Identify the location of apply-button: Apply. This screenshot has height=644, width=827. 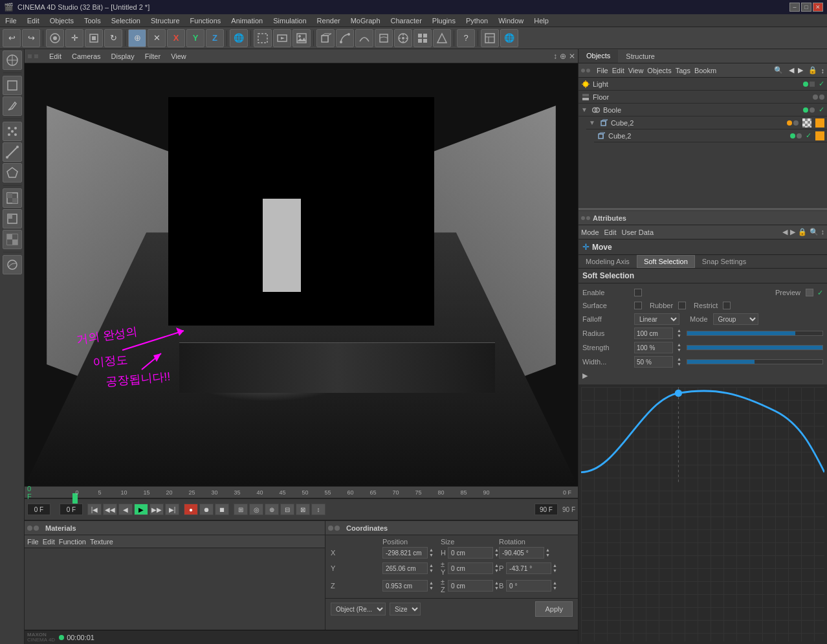
(554, 609).